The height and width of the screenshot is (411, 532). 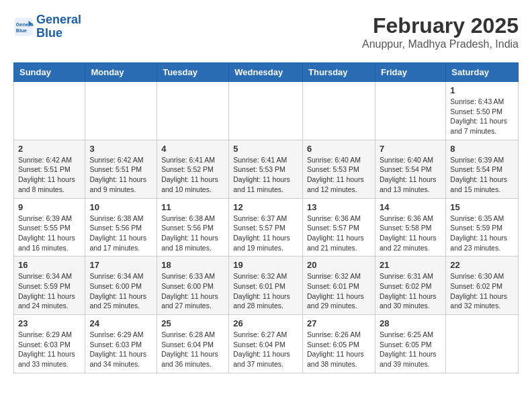 I want to click on day-info: Sunrise: 6:37 AM Sunset: 5:57 PM Dayligh…, so click(x=266, y=234).